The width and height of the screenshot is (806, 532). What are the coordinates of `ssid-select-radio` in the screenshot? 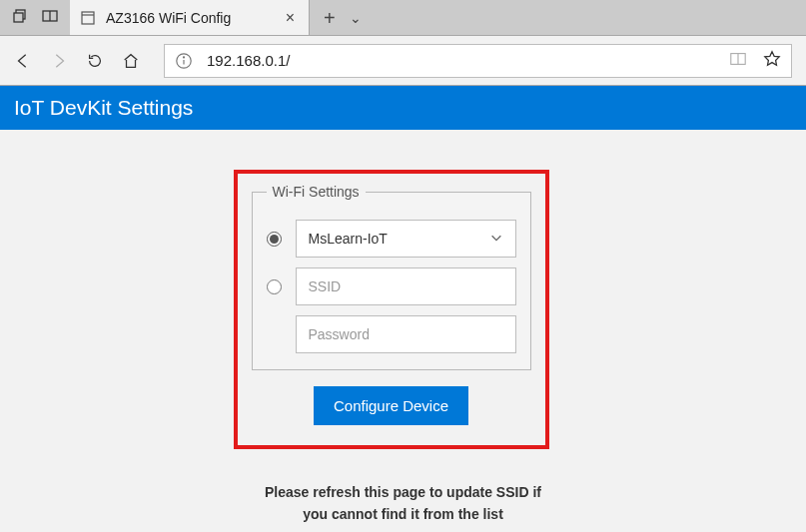 It's located at (274, 240).